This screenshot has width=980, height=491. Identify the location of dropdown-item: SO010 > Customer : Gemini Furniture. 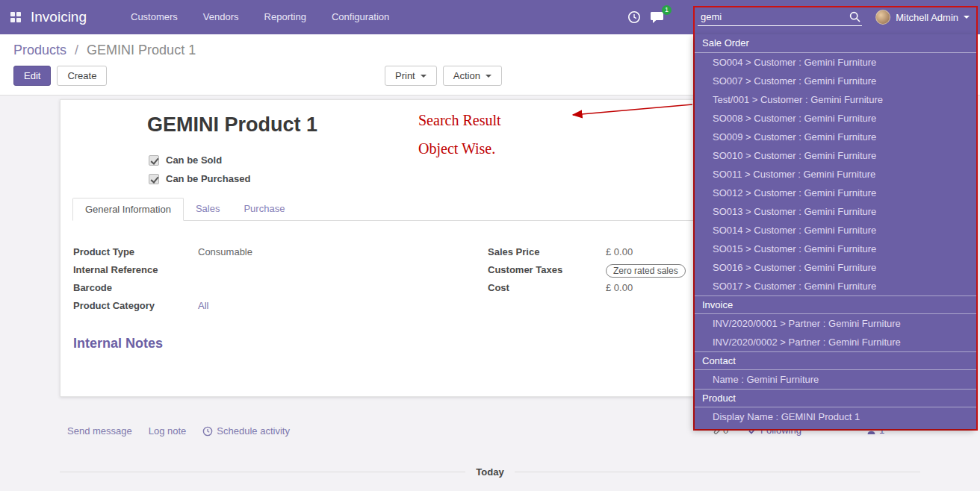
(835, 155).